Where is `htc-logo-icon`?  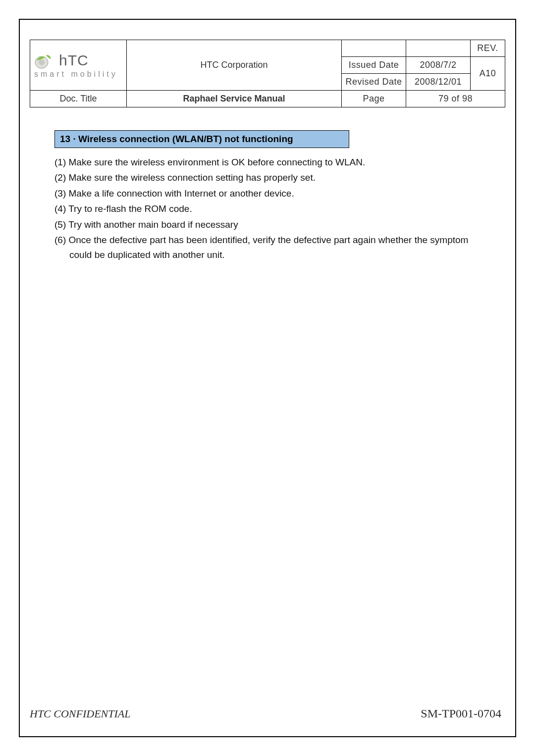 htc-logo-icon is located at coordinates (45, 60).